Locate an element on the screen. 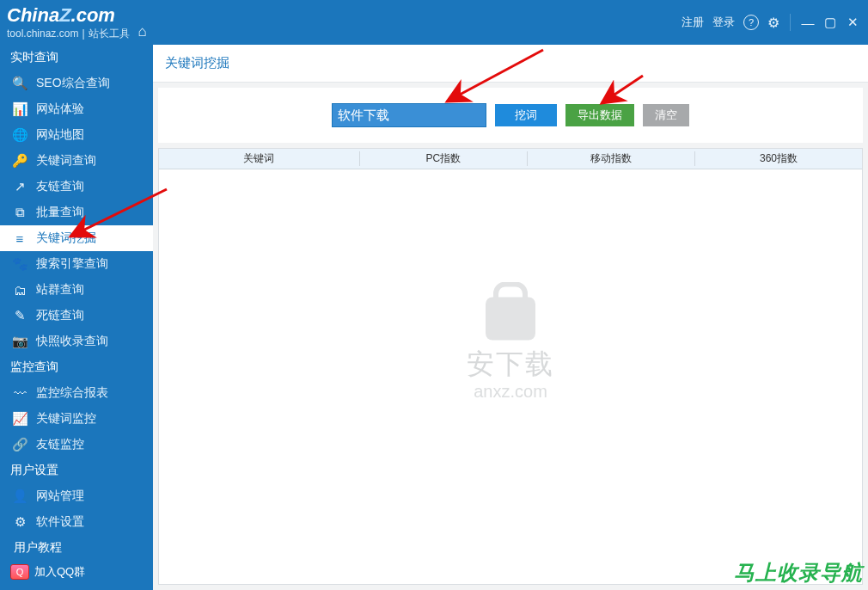 This screenshot has width=868, height=590. site-experience-icon: 📊 is located at coordinates (20, 109).